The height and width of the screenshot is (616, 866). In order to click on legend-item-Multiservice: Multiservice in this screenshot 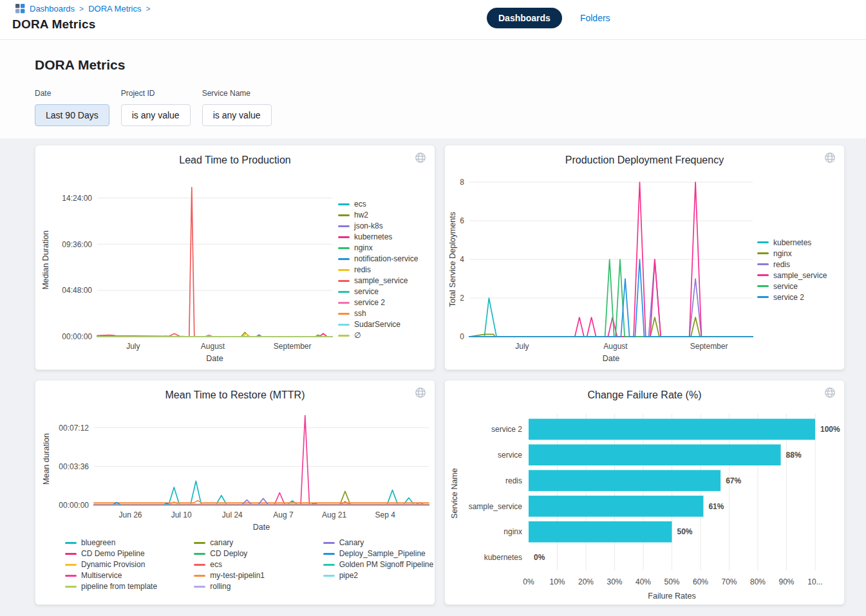, I will do `click(124, 575)`.